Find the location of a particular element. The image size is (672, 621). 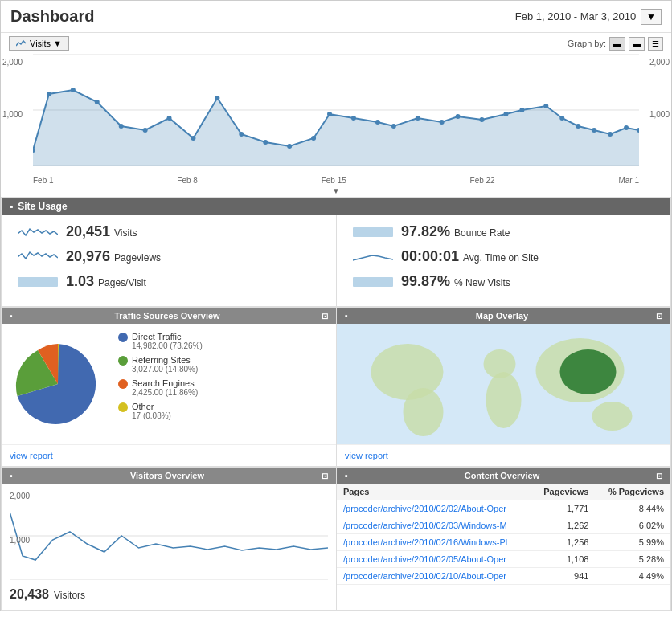

map-overlay-body is located at coordinates (503, 384).